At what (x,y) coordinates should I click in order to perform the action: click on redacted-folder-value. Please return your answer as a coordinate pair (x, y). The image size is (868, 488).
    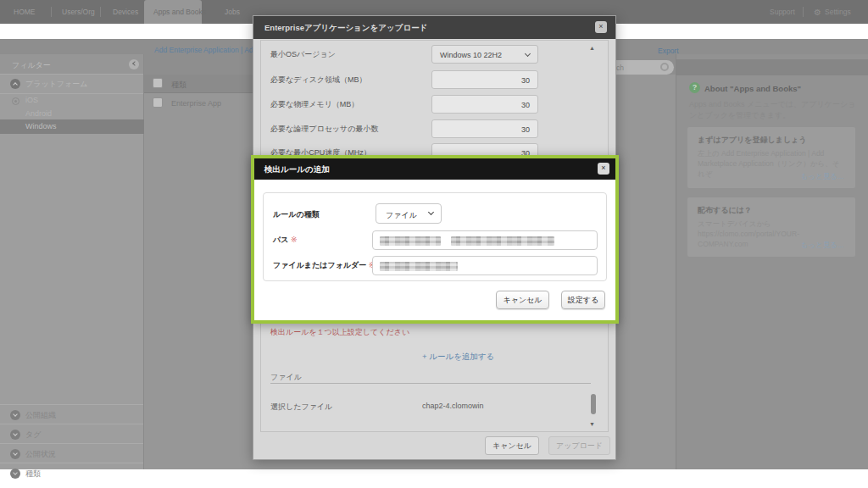
    Looking at the image, I should click on (419, 266).